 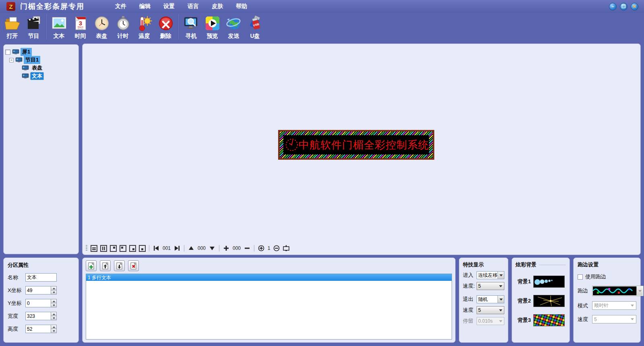 I want to click on menu-language: 语言, so click(x=193, y=6).